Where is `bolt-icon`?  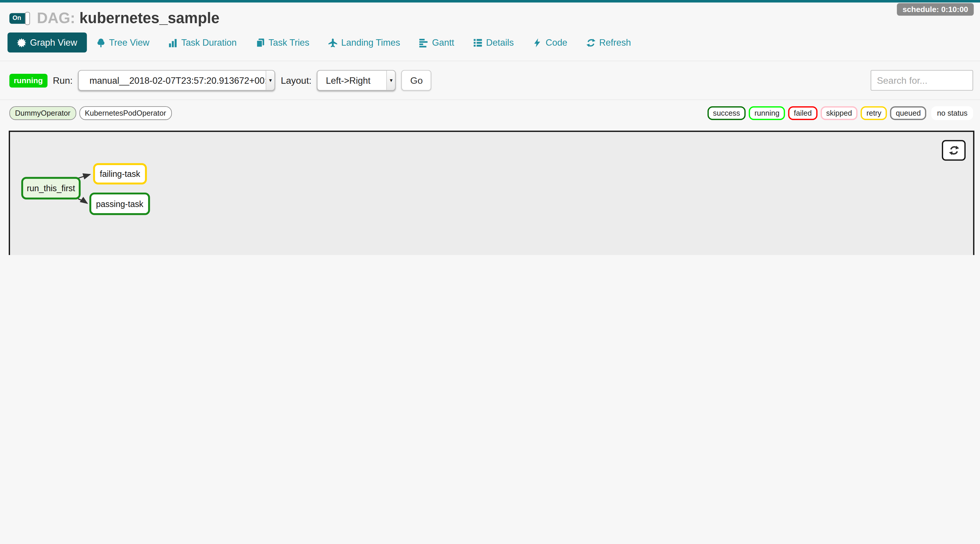
bolt-icon is located at coordinates (537, 43).